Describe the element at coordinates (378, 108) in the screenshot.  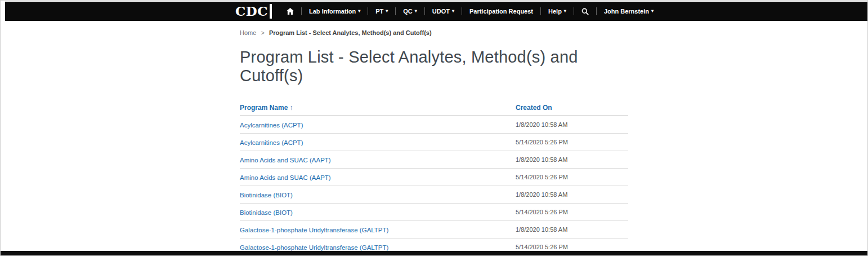
I see `column-header-program-name: Program Name↑` at that location.